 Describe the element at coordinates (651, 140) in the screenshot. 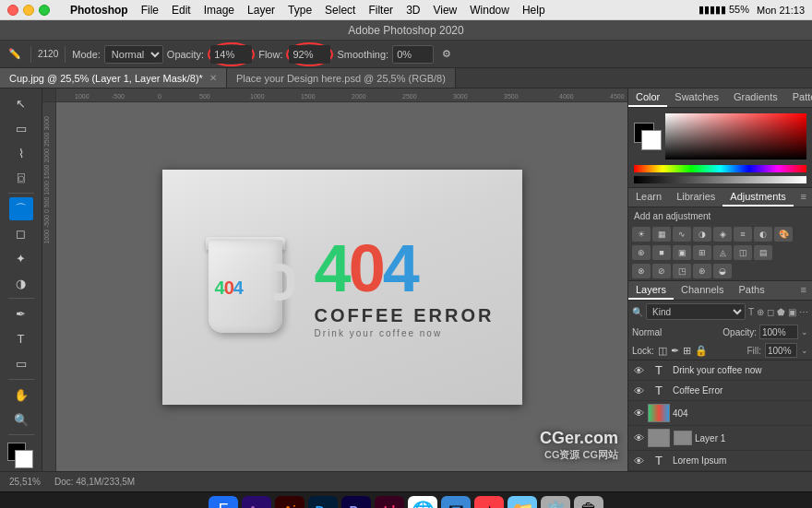

I see `background-swatch` at that location.